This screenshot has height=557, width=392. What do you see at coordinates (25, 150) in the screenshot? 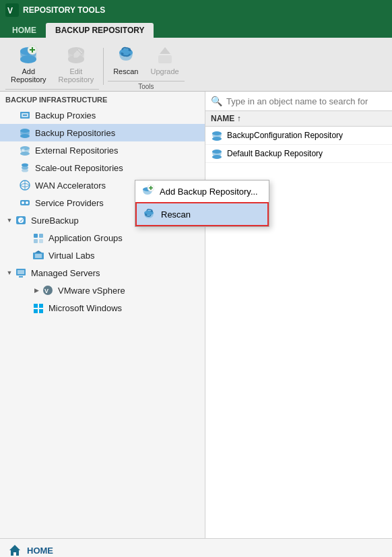
I see `ext-repo-icon: E` at bounding box center [25, 150].